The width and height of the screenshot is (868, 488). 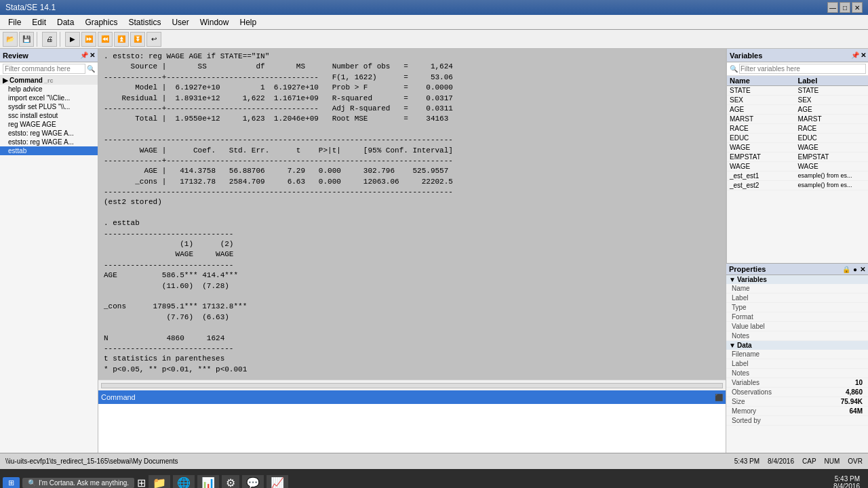 What do you see at coordinates (797, 346) in the screenshot?
I see `prop-data-section: ▼ Data` at bounding box center [797, 346].